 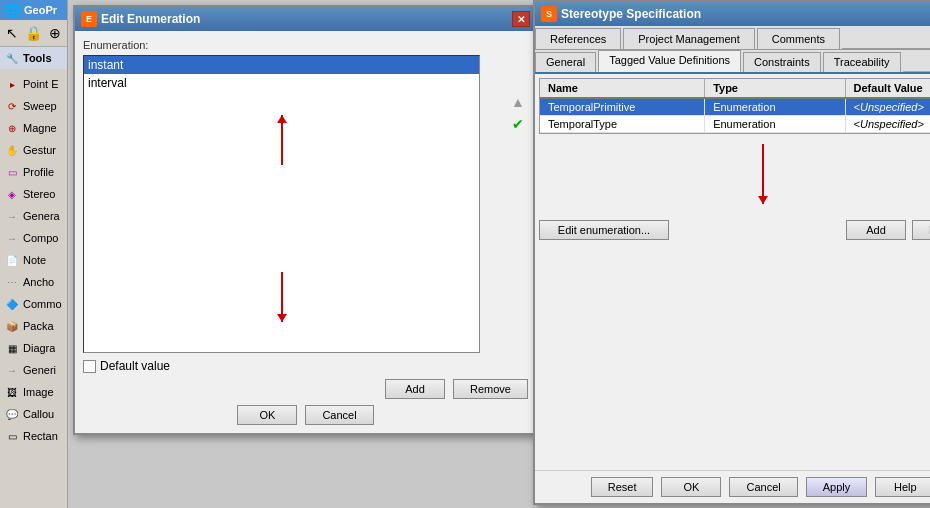 I want to click on dialog-close-button: ✕, so click(x=521, y=19).